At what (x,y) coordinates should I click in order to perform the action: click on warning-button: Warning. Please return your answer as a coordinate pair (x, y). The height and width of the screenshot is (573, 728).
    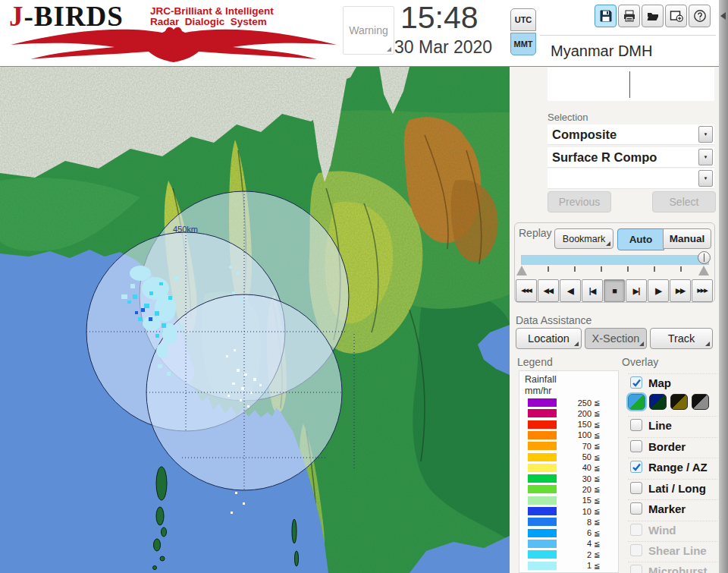
    Looking at the image, I should click on (369, 30).